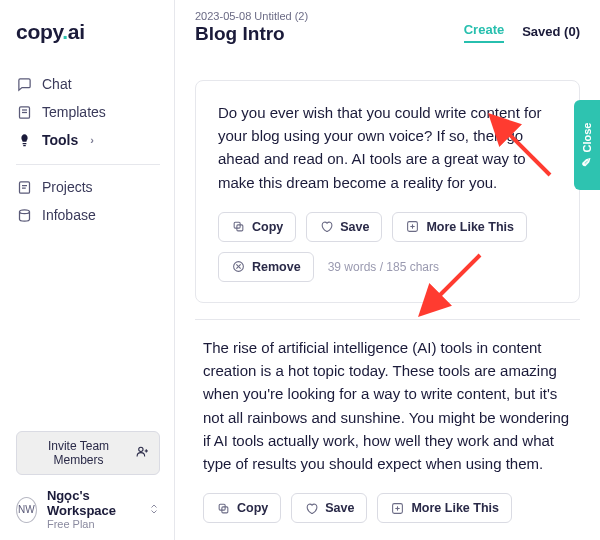 Image resolution: width=600 pixels, height=540 pixels. I want to click on projects-icon, so click(24, 187).